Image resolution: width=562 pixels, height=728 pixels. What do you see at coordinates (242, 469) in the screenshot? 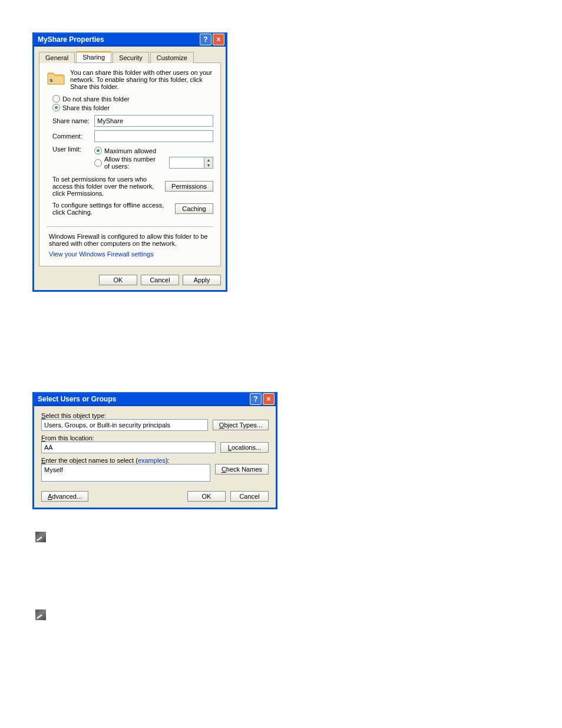
I see `check-names-button: Check Names` at bounding box center [242, 469].